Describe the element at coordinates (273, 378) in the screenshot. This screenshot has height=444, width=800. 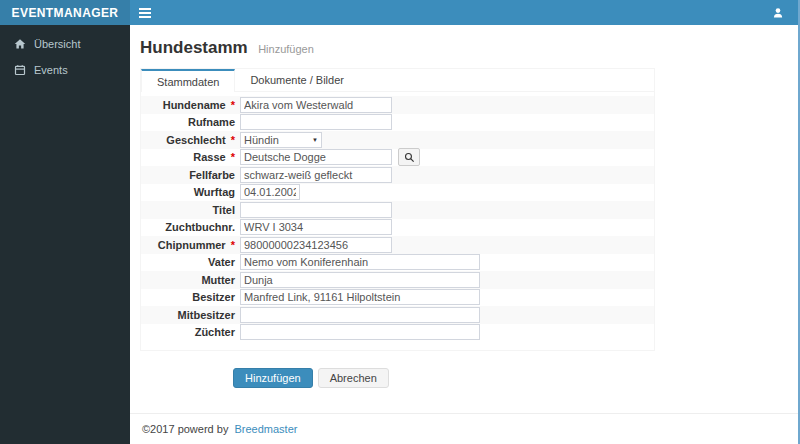
I see `hinzufuegen-button: Hinzufügen` at that location.